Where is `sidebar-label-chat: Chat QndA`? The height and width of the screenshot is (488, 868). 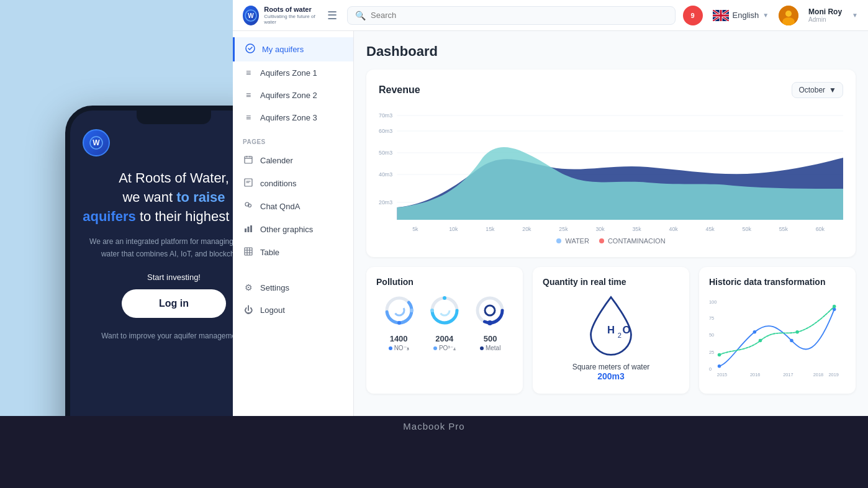
sidebar-label-chat: Chat QndA is located at coordinates (280, 206).